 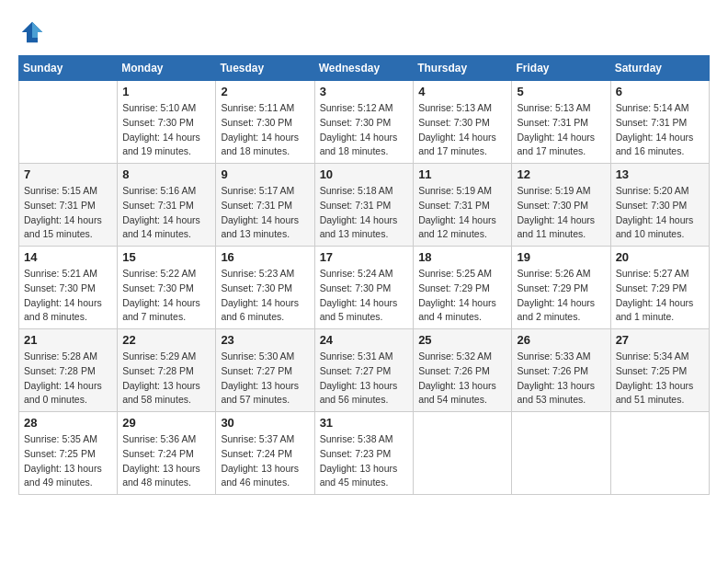 What do you see at coordinates (660, 92) in the screenshot?
I see `day-number: 6` at bounding box center [660, 92].